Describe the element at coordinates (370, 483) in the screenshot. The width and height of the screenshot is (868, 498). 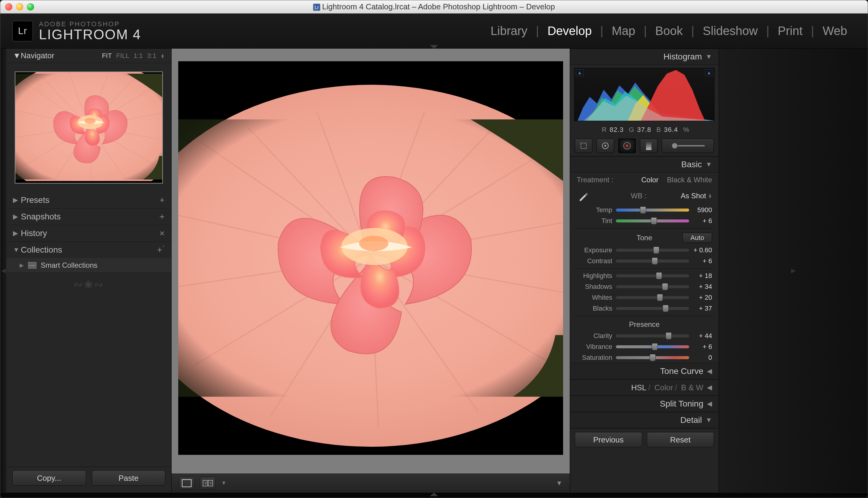
I see `canvas-toolbar: YY ▼ ▼` at that location.